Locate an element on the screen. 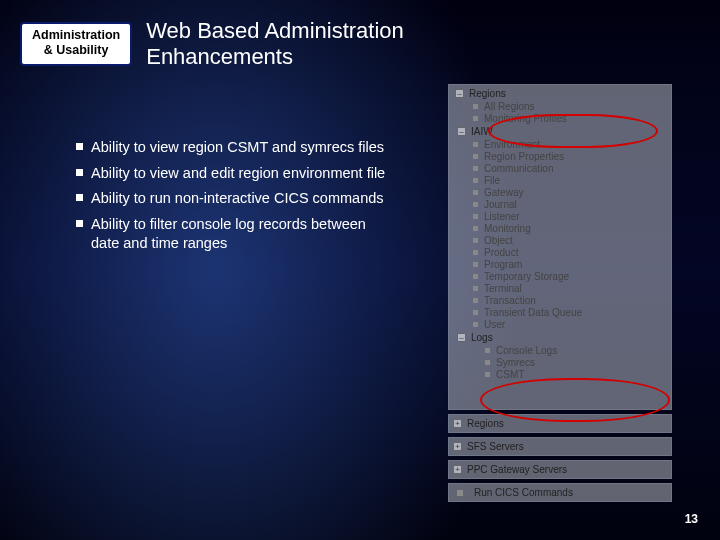 The image size is (720, 540). tree-item: Symrecs is located at coordinates (577, 362).